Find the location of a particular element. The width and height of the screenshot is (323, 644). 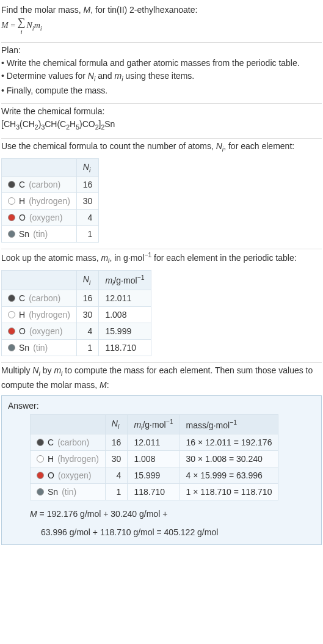

lookup-m: m is located at coordinates (104, 258).